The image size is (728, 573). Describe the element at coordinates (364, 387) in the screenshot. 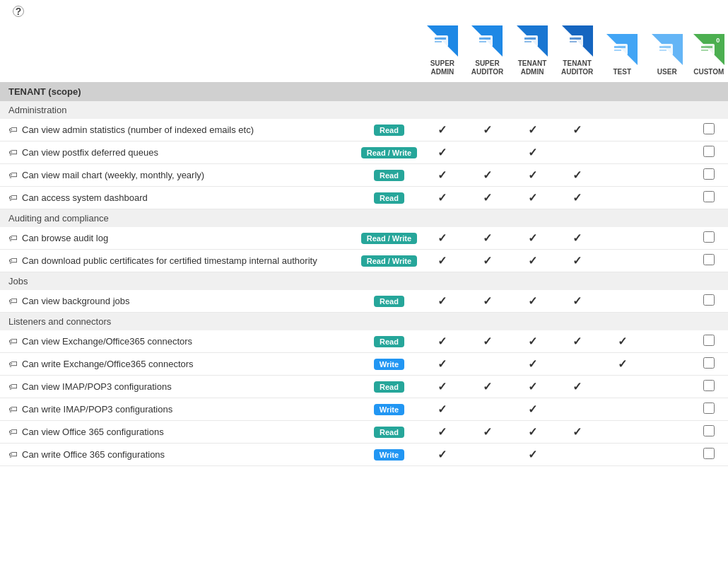

I see `table-row: 🏷Can view IMAP/POP3 configurationsRead✓✓…` at that location.